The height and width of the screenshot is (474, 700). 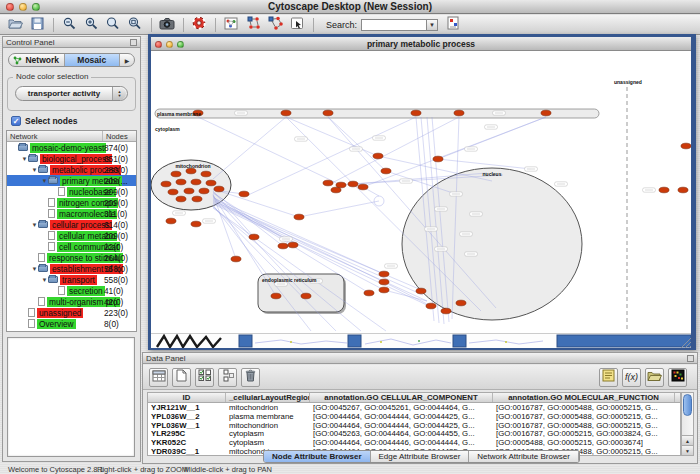 I want to click on column-cellular-component: annotation.GO CELLULAR_COMPONENT, so click(x=402, y=398).